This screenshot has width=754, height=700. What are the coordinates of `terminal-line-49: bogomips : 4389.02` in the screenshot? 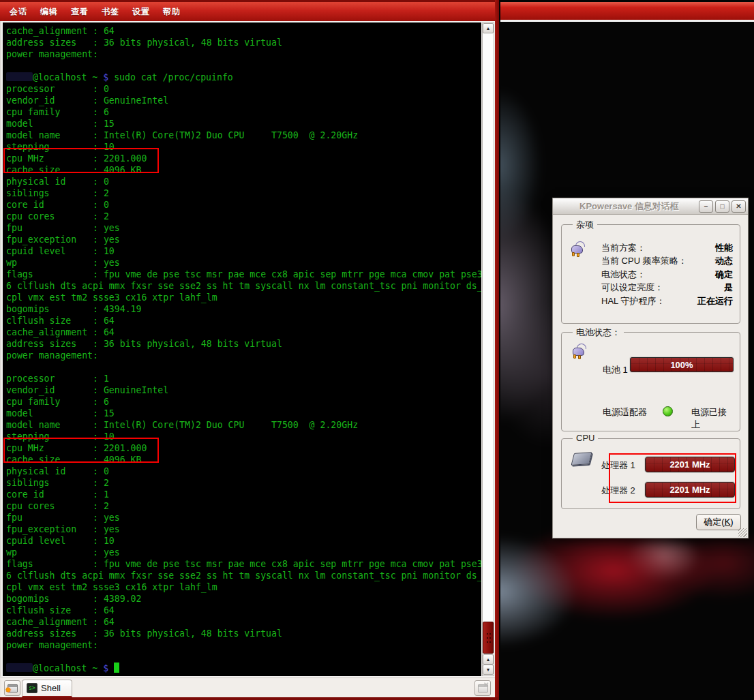 It's located at (243, 598).